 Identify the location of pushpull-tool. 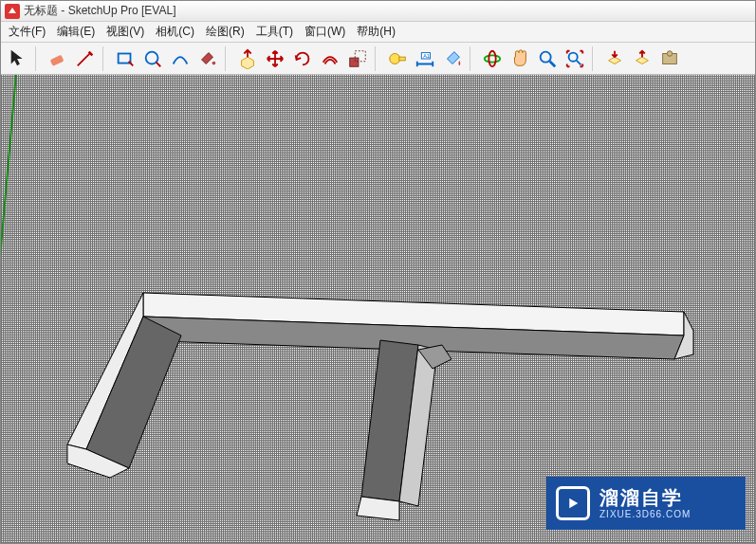
(248, 59).